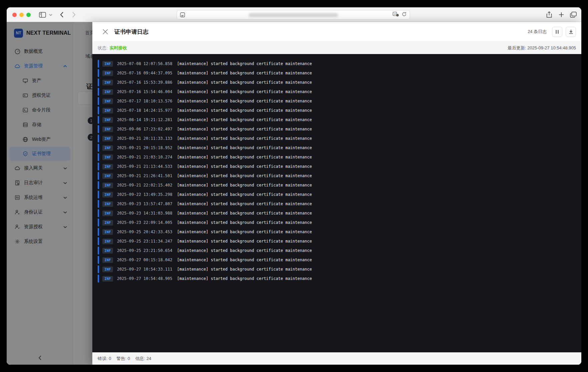  What do you see at coordinates (145, 185) in the screenshot?
I see `log-timestamp: 2025-09-21 22:02:15.402` at bounding box center [145, 185].